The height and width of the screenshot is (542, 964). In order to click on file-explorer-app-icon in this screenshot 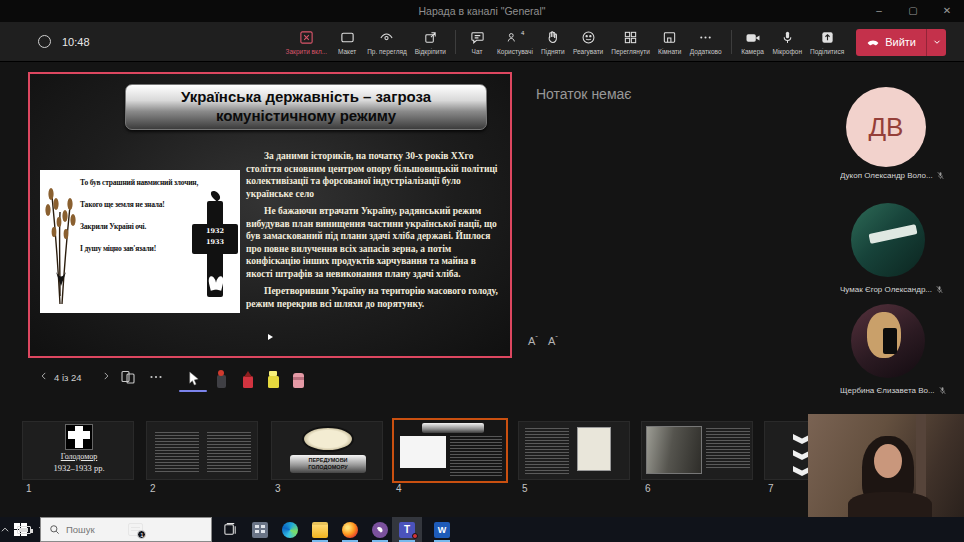, I will do `click(320, 530)`.